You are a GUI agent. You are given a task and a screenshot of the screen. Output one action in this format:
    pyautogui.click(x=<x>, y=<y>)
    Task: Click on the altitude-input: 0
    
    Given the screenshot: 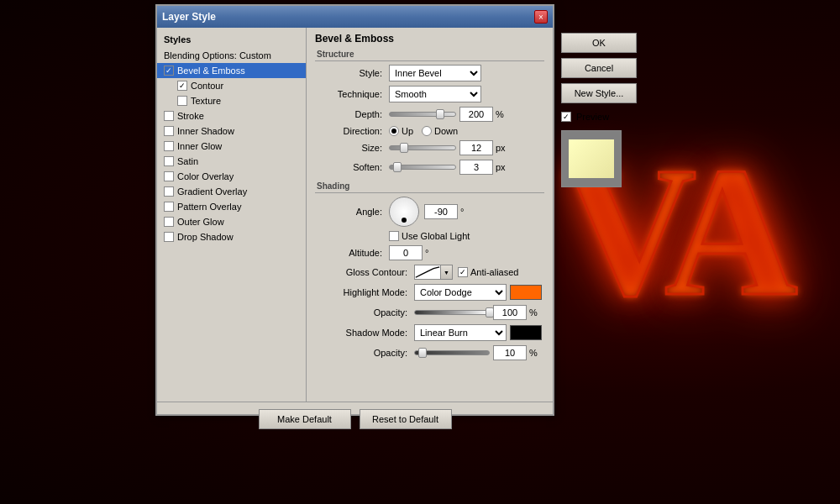 What is the action you would take?
    pyautogui.click(x=406, y=253)
    